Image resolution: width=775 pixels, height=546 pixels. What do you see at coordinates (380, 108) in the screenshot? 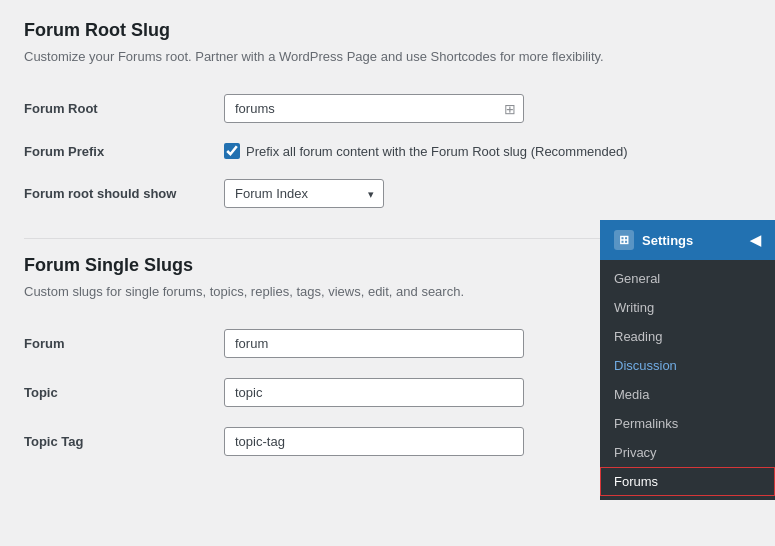
I see `table-row: Forum Root ⊞` at bounding box center [380, 108].